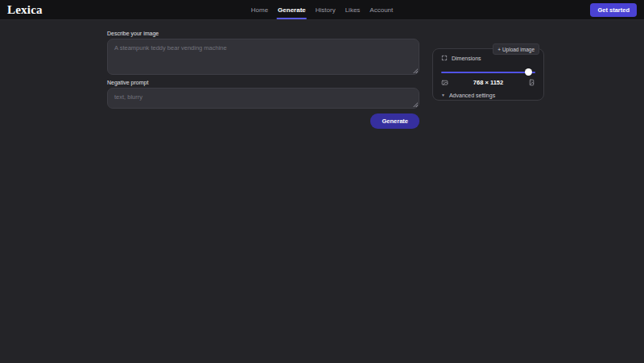  What do you see at coordinates (488, 74) in the screenshot?
I see `settings-panel: + Upload image Dimensions 768 × 1152` at bounding box center [488, 74].